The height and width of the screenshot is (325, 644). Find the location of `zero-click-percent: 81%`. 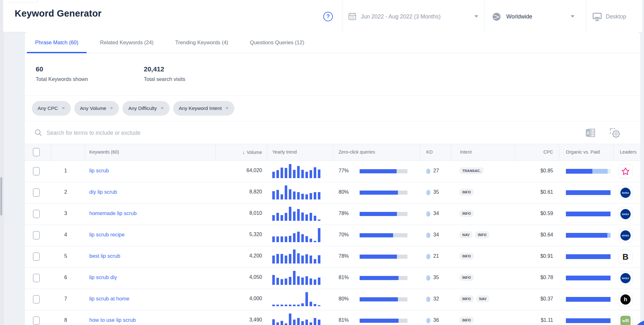

zero-click-percent: 81% is located at coordinates (344, 320).